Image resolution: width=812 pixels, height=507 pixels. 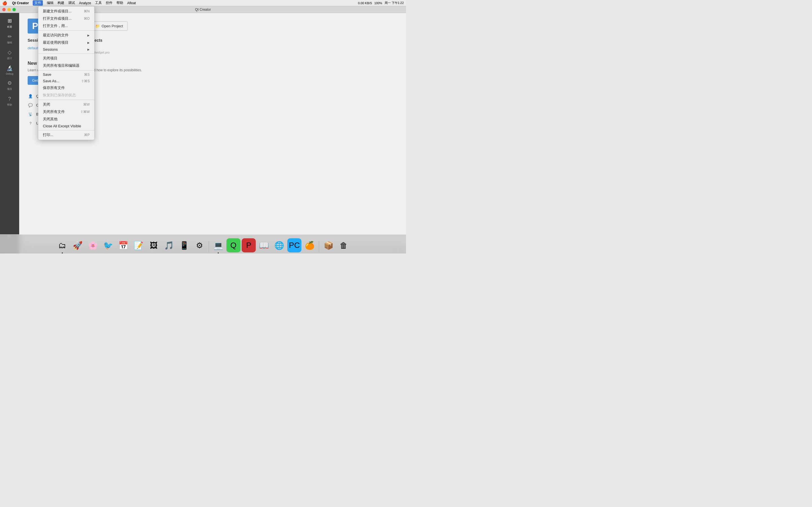 What do you see at coordinates (72, 3) in the screenshot?
I see `menubar-debug-menu: 调试` at bounding box center [72, 3].